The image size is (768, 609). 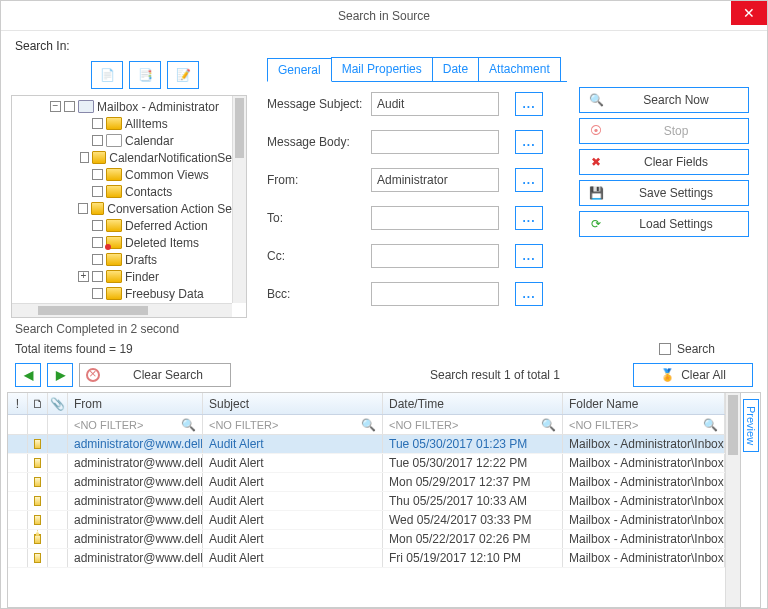 I want to click on to-label: To:, so click(x=319, y=218).